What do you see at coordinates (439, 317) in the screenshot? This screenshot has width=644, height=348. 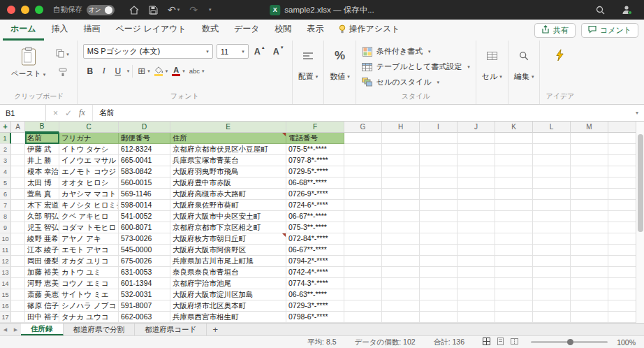 I see `cell-I17` at bounding box center [439, 317].